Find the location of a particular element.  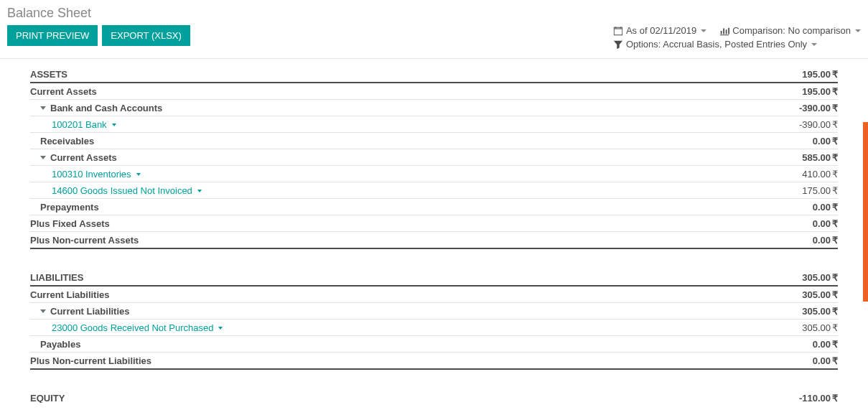

goods-received-label: 23000 Goods Received Not Purchased is located at coordinates (132, 327).